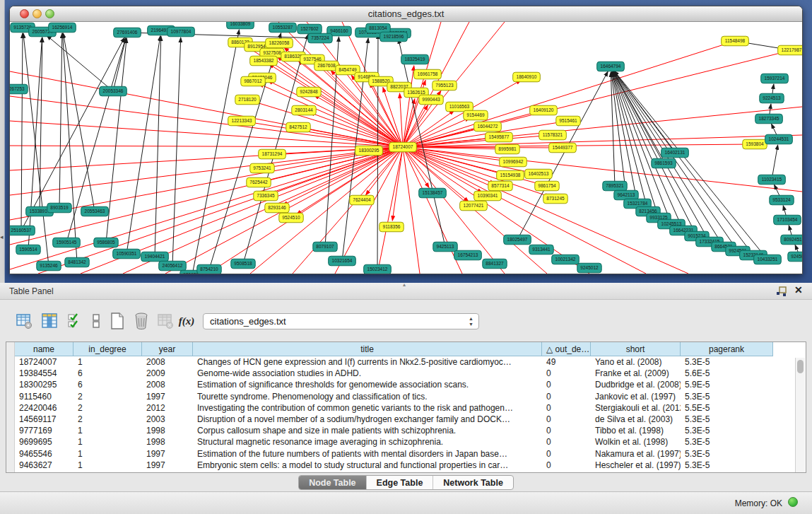 The height and width of the screenshot is (514, 812). I want to click on graph-node-label: 1527602, so click(310, 28).